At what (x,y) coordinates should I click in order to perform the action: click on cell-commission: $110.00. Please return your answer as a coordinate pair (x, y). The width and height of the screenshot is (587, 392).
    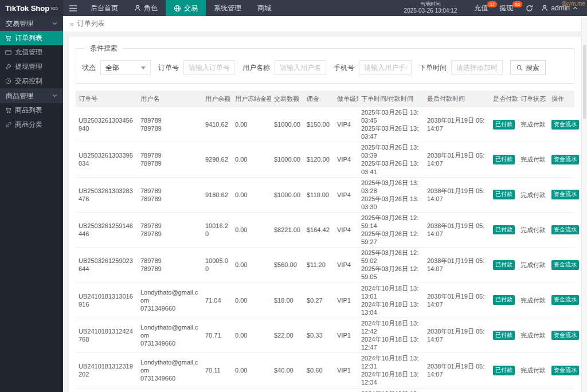
    Looking at the image, I should click on (319, 195).